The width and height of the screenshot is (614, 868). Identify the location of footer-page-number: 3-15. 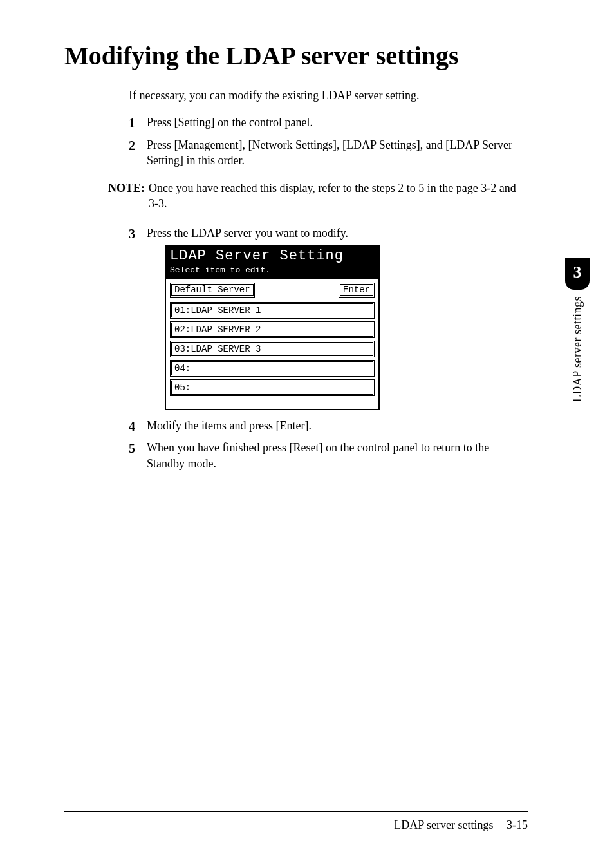
(517, 825).